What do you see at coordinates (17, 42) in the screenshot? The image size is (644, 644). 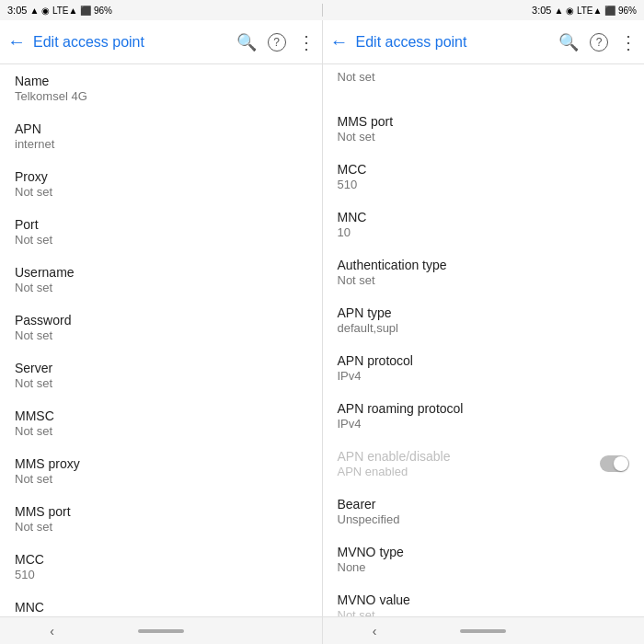 I see `back-button-left: ←` at bounding box center [17, 42].